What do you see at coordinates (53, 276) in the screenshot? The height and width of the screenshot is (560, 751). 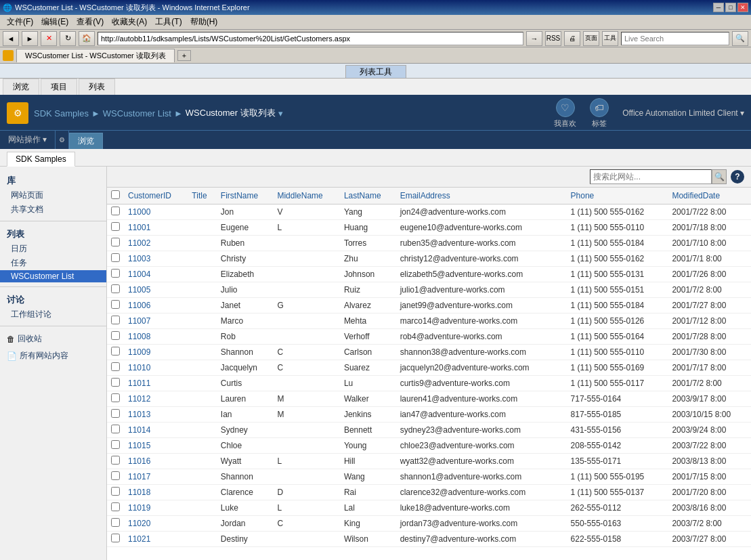 I see `sidebar-item-wscustomer: WSCustomer List` at bounding box center [53, 276].